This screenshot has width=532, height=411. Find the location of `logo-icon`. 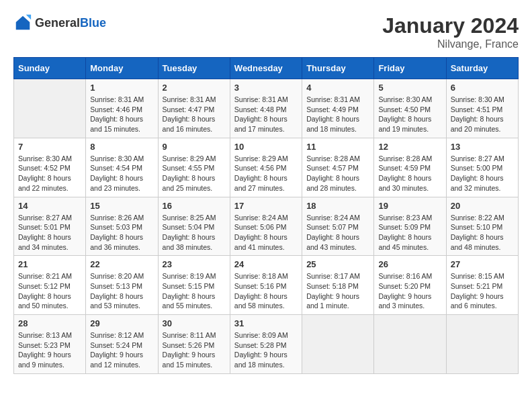

logo-icon is located at coordinates (23, 23).